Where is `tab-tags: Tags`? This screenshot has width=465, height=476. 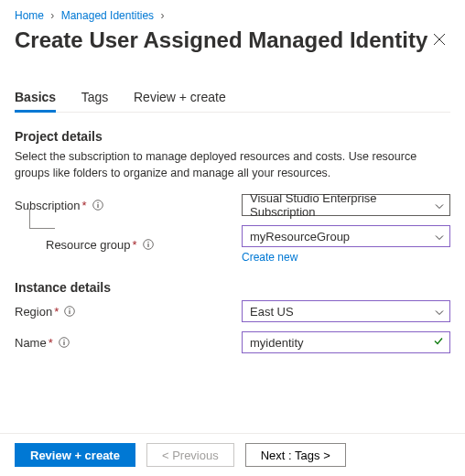
tab-tags: Tags is located at coordinates (95, 97).